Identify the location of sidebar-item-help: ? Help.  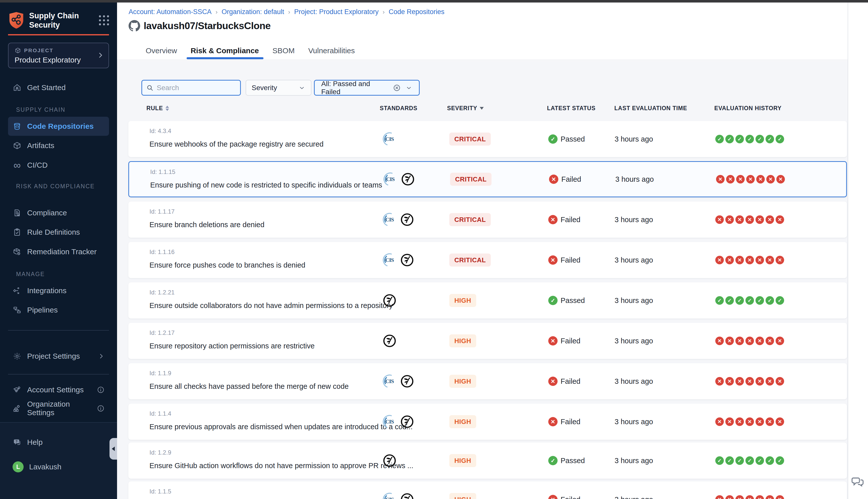
(58, 442).